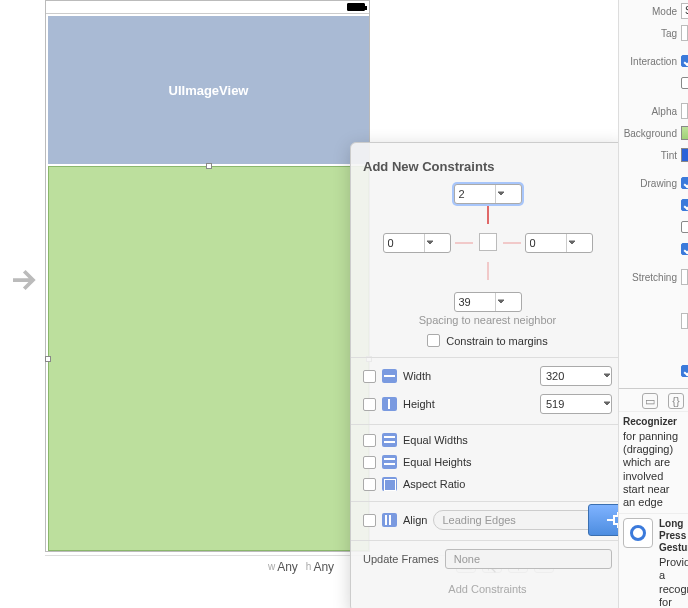 Image resolution: width=688 pixels, height=608 pixels. What do you see at coordinates (272, 566) in the screenshot?
I see `sizeclass-w-prefix: w` at bounding box center [272, 566].